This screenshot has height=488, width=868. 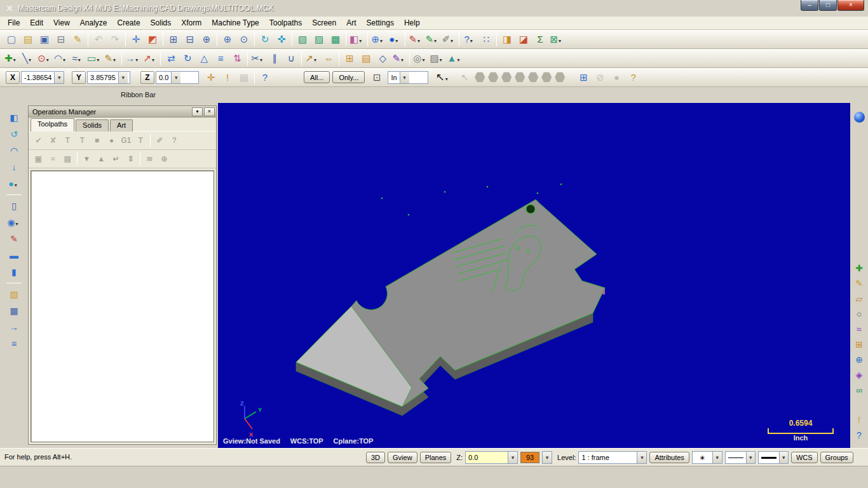 What do you see at coordinates (153, 39) in the screenshot?
I see `undelete-entities-icon: ◩` at bounding box center [153, 39].